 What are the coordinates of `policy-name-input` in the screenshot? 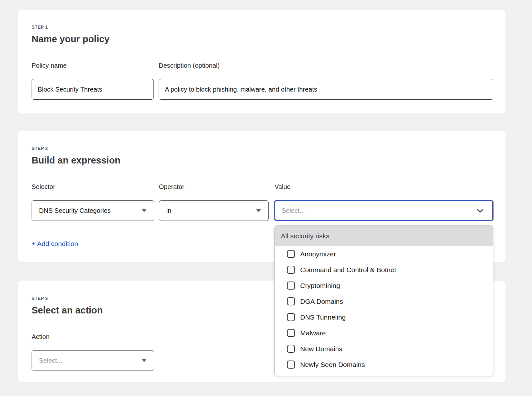 It's located at (93, 89).